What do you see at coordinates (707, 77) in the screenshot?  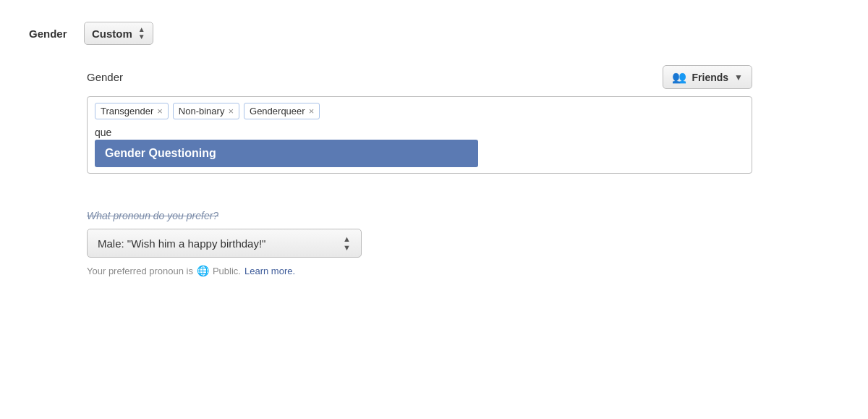 I see `friends-button: 👥 Friends ▼` at bounding box center [707, 77].